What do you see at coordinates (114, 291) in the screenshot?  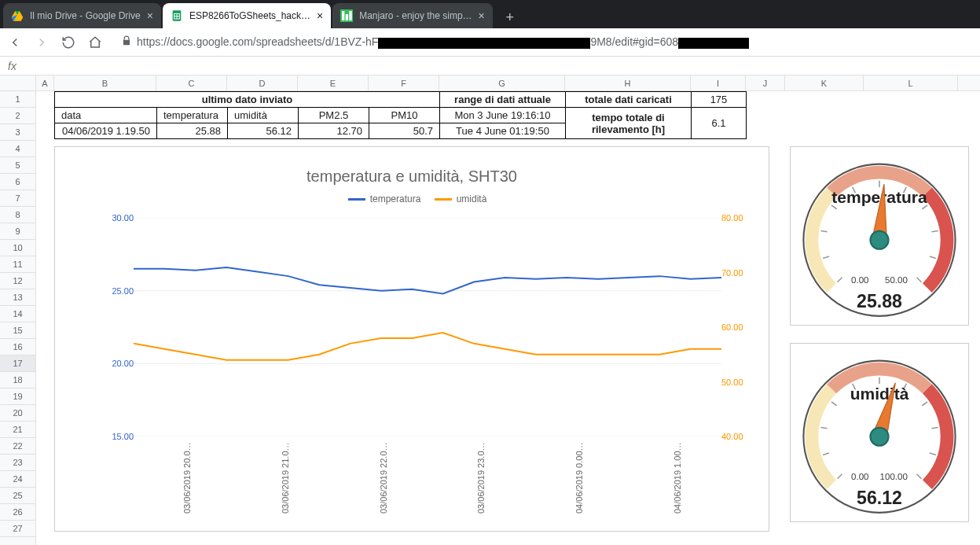 I see `axis-tick: 25.00` at bounding box center [114, 291].